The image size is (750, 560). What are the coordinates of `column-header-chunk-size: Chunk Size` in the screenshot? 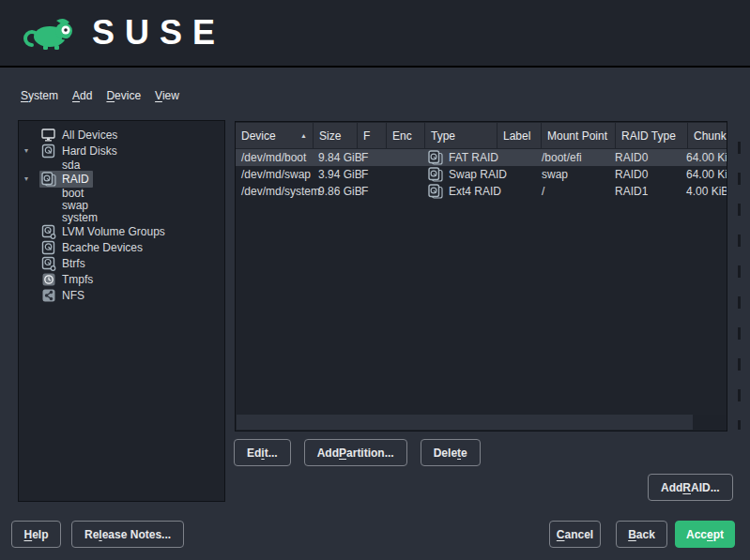 It's located at (708, 135).